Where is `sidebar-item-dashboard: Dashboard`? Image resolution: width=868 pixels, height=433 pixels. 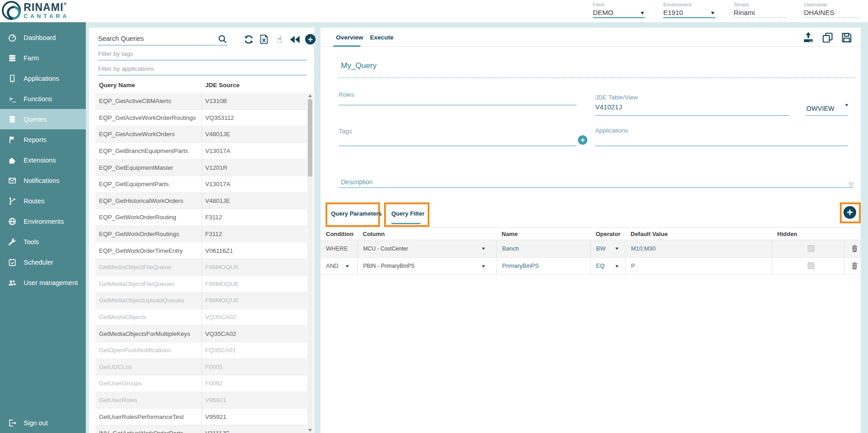 sidebar-item-dashboard: Dashboard is located at coordinates (43, 37).